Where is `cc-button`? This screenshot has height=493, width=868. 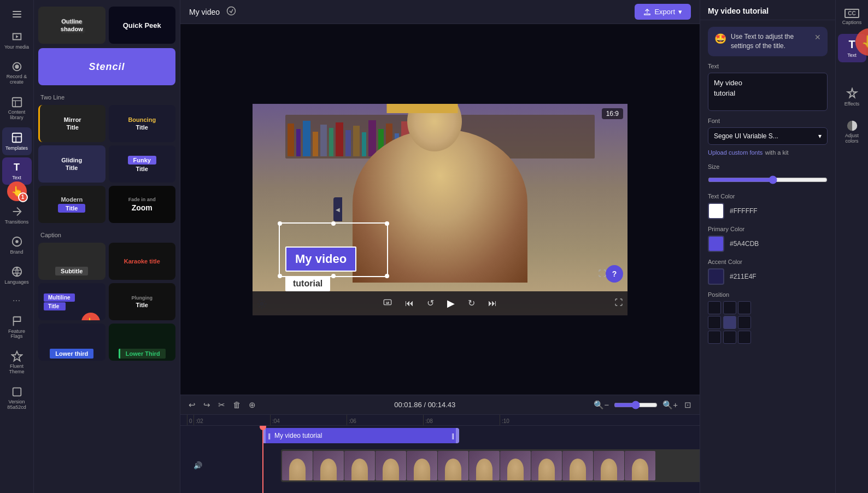 cc-button is located at coordinates (388, 303).